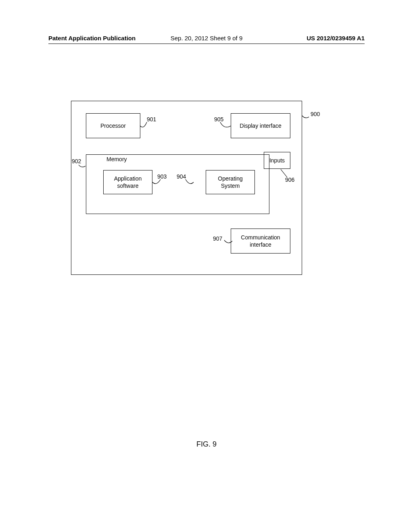 The image size is (413, 532). Describe the element at coordinates (77, 161) in the screenshot. I see `ref-num-902: 902` at that location.